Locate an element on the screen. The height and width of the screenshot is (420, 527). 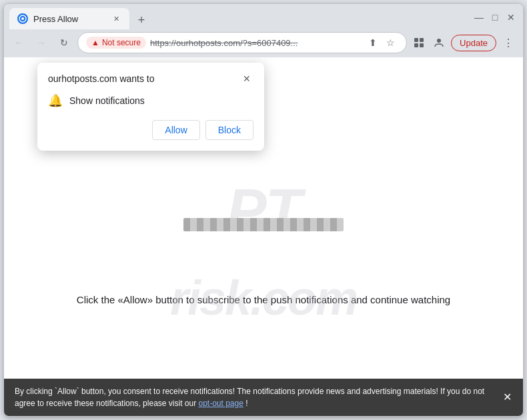
url-text: https://ourhotposts.com/?s=6007409... is located at coordinates (255, 43).